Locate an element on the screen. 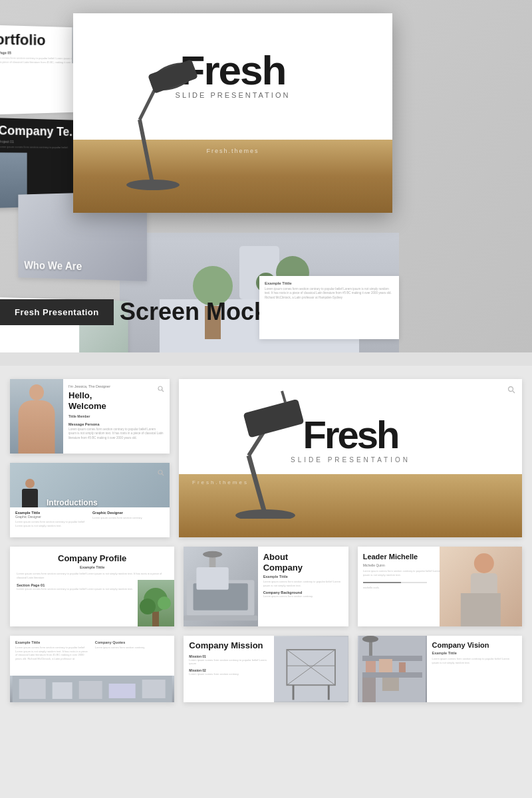 Image resolution: width=532 pixels, height=798 pixels. leader-title: Leader Michelle is located at coordinates (403, 557).